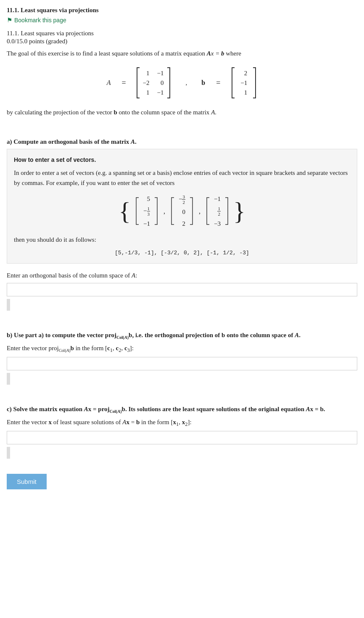 This screenshot has width=364, height=618. What do you see at coordinates (240, 211) in the screenshot?
I see `curly-right: }` at bounding box center [240, 211].